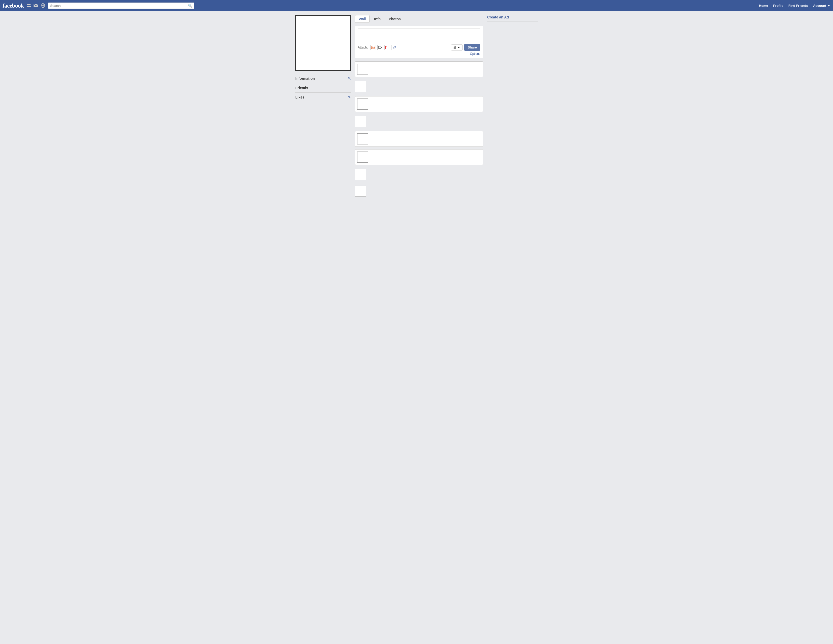 This screenshot has width=833, height=644. I want to click on attach-link-icon, so click(394, 47).